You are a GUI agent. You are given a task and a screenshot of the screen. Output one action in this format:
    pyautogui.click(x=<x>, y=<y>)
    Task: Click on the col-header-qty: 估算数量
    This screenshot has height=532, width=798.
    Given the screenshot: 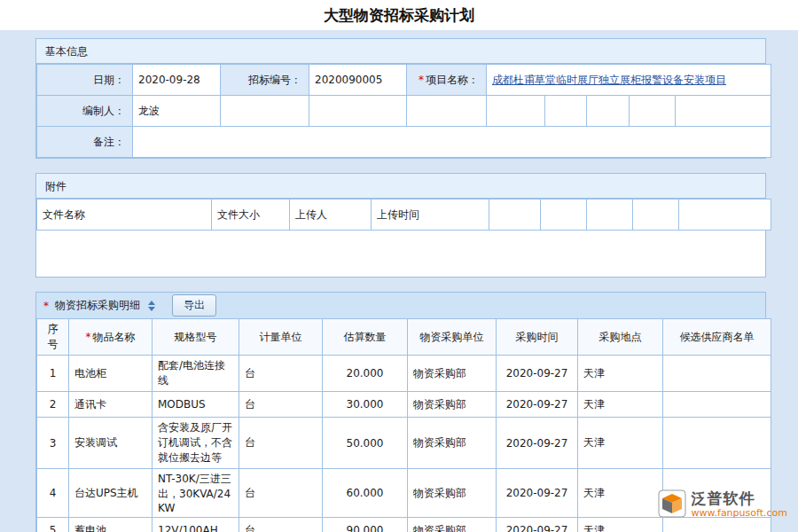 What is the action you would take?
    pyautogui.click(x=365, y=337)
    